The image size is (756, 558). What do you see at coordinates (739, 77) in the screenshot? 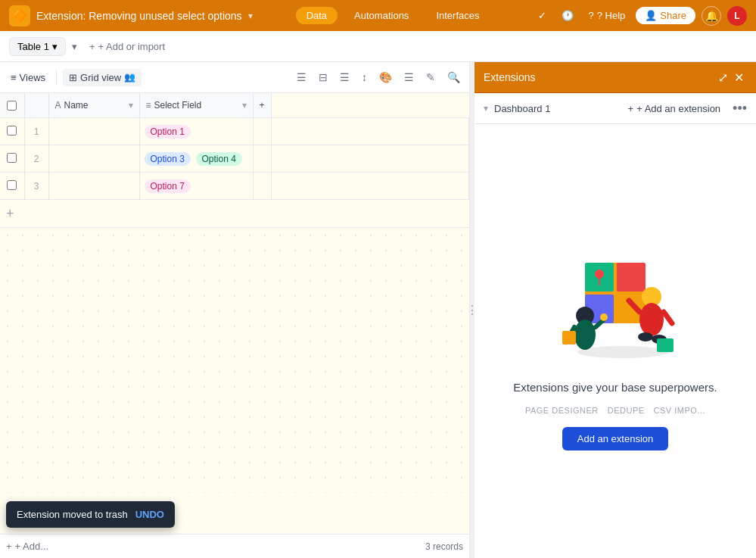
I see `close-extensions-btn: ✕` at bounding box center [739, 77].